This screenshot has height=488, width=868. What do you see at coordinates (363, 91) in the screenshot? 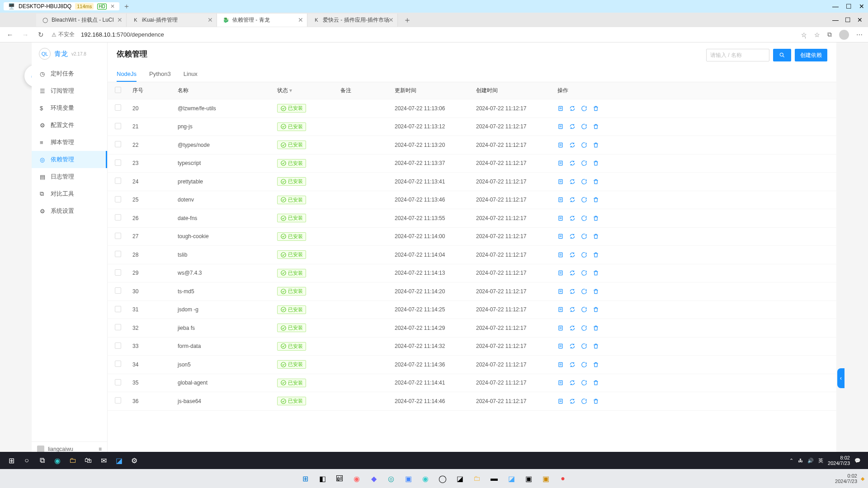
I see `column-note: 备注` at bounding box center [363, 91].